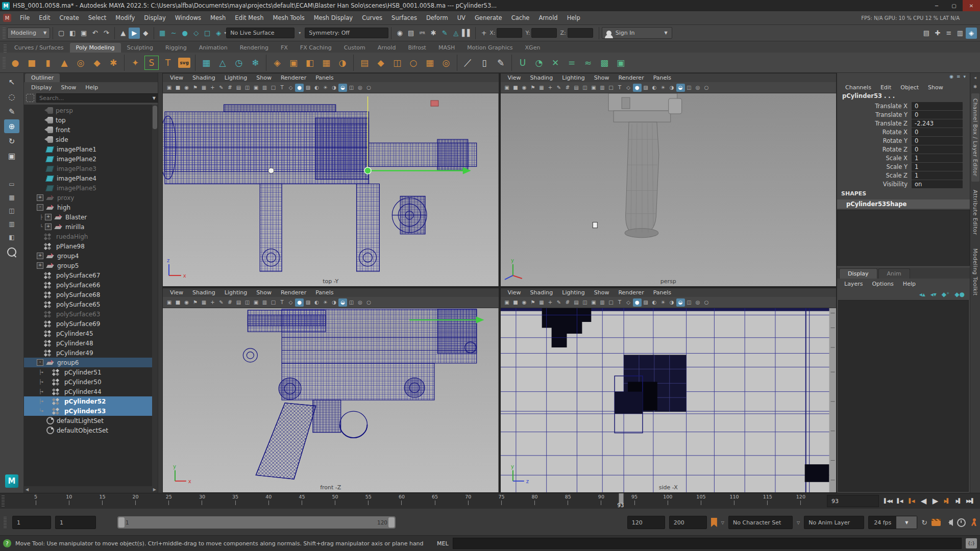  I want to click on bookmark-icon: ⚑, so click(195, 303).